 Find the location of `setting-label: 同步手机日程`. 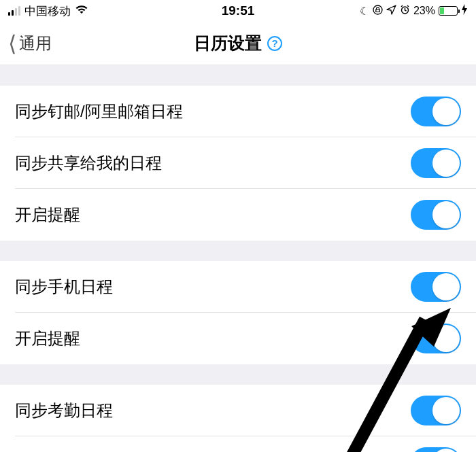

setting-label: 同步手机日程 is located at coordinates (64, 287).